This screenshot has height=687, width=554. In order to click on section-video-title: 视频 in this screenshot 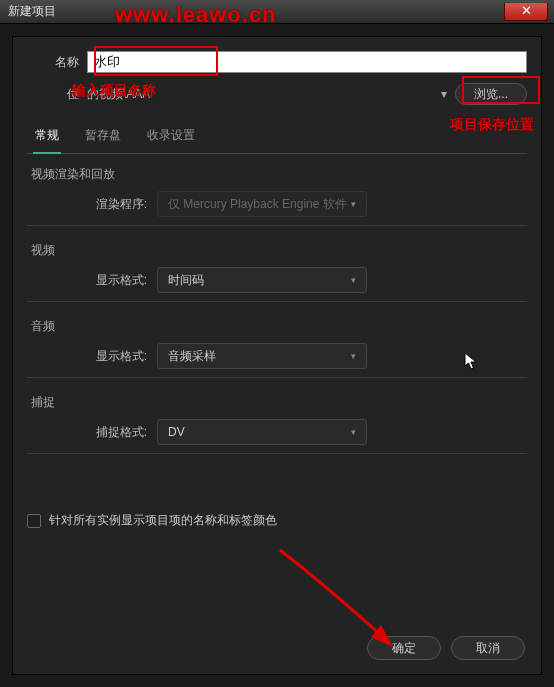, I will do `click(279, 250)`.